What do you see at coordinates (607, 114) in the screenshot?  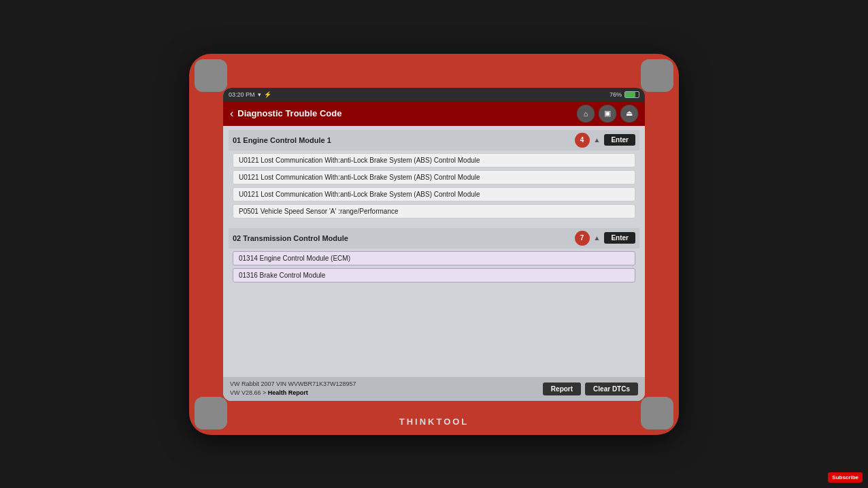 I see `header-icons: ⌂ ▣ ⏏` at bounding box center [607, 114].